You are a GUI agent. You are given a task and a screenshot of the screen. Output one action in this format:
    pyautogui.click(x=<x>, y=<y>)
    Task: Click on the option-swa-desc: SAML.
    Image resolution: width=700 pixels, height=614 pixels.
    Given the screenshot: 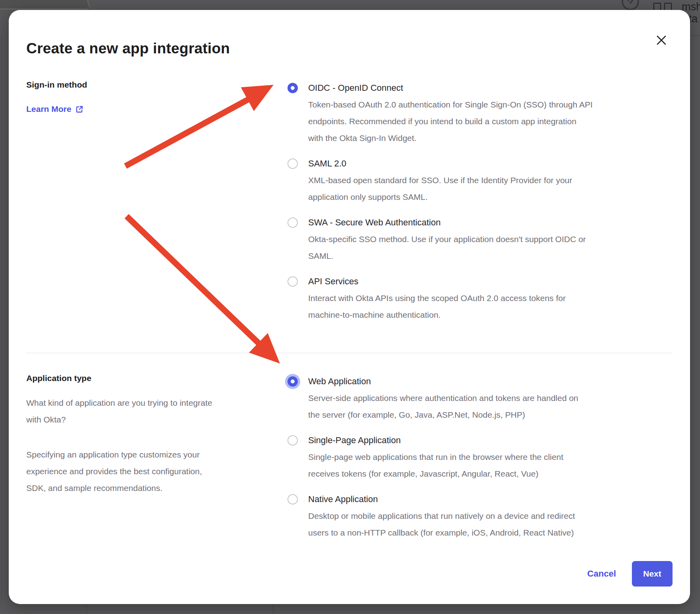 What is the action you would take?
    pyautogui.click(x=447, y=256)
    